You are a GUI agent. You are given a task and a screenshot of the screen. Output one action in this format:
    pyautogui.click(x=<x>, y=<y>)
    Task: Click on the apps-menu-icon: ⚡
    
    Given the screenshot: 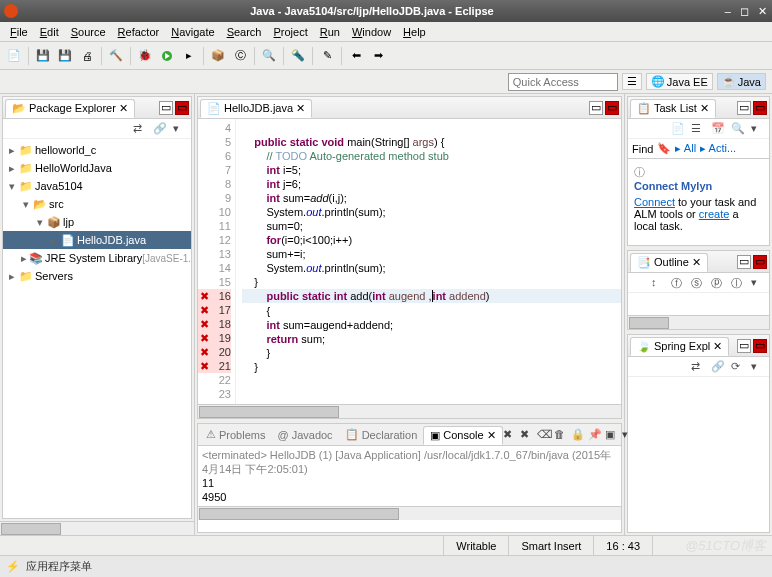 What is the action you would take?
    pyautogui.click(x=13, y=566)
    